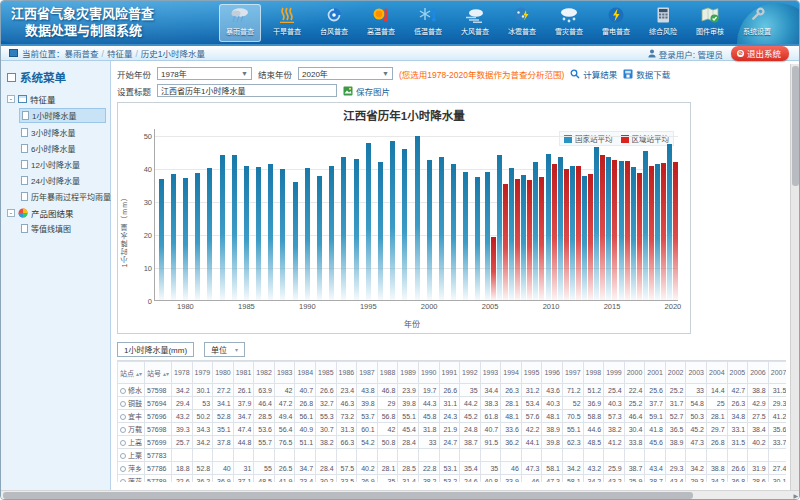  What do you see at coordinates (56, 99) in the screenshot?
I see `tree-node-特征量: -特征量` at bounding box center [56, 99].